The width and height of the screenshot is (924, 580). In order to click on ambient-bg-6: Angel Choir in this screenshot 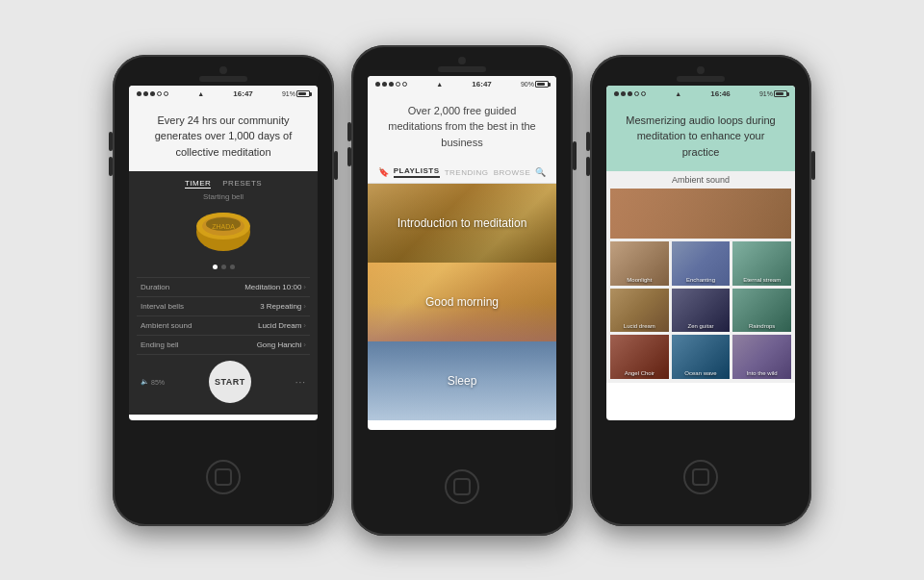, I will do `click(639, 357)`.